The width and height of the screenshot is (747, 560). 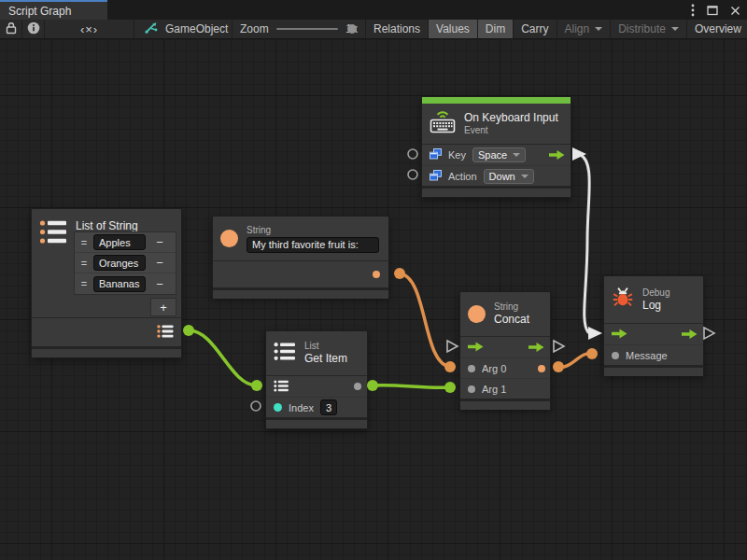 What do you see at coordinates (534, 29) in the screenshot?
I see `carry-label: Carry` at bounding box center [534, 29].